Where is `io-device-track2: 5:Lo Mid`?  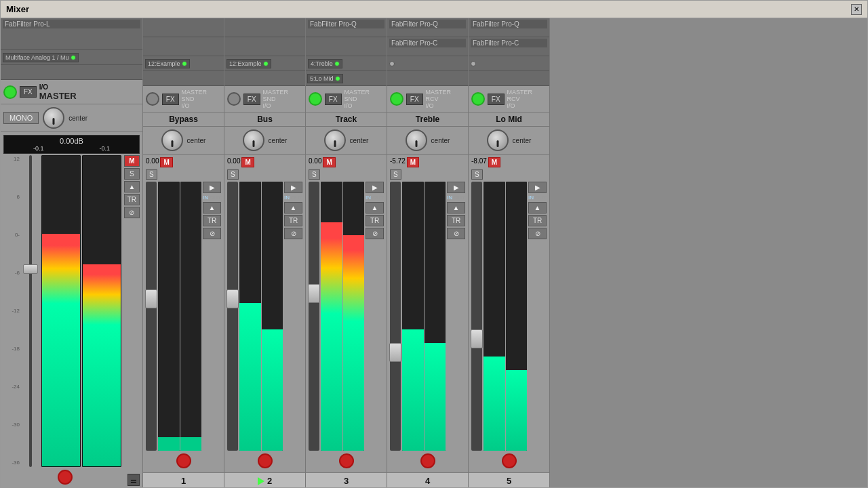 io-device-track2: 5:Lo Mid is located at coordinates (326, 79).